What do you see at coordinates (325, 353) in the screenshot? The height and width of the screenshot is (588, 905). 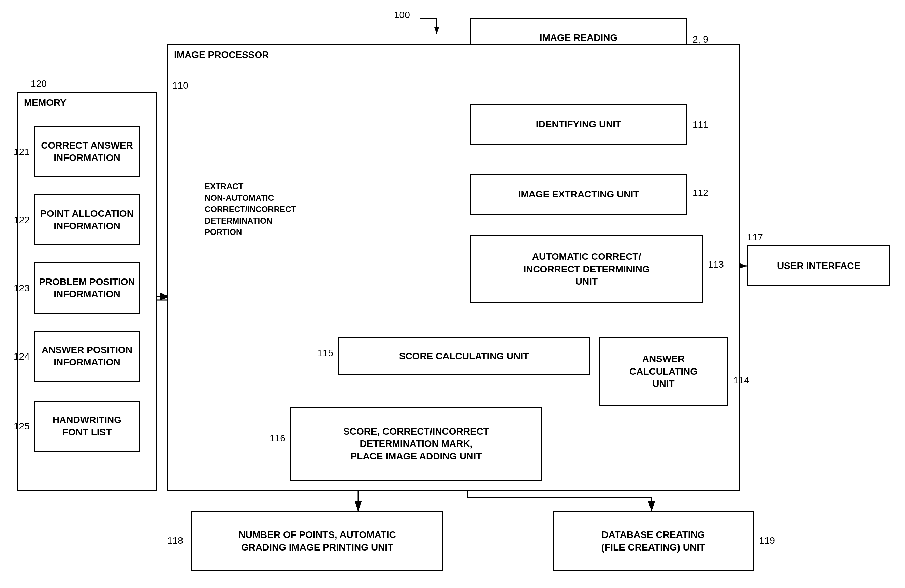 I see `ref-115: 115` at bounding box center [325, 353].